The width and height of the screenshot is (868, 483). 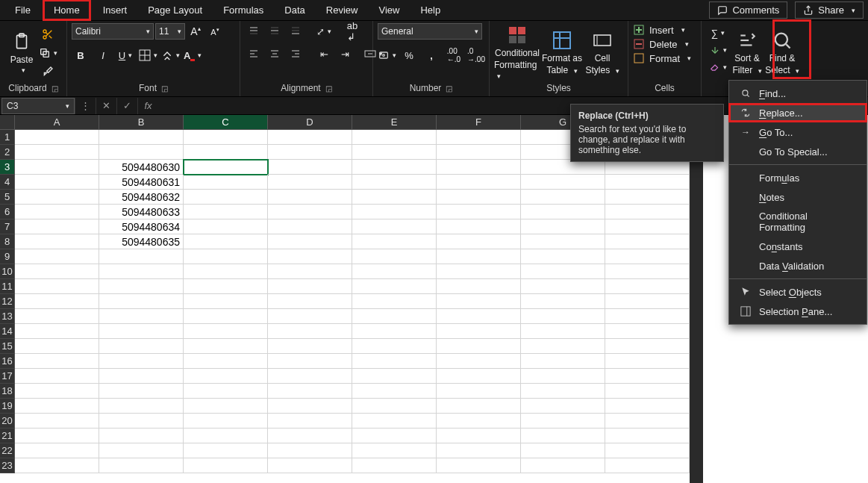 What do you see at coordinates (602, 52) in the screenshot?
I see `cell-styles-button: Cell Styles ▾` at bounding box center [602, 52].